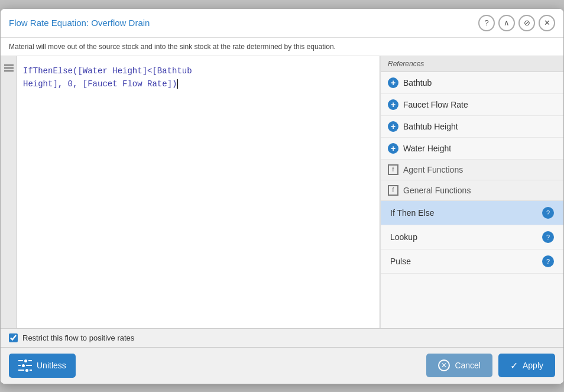 The height and width of the screenshot is (392, 564). Describe the element at coordinates (25, 365) in the screenshot. I see `sliders-icon` at that location.